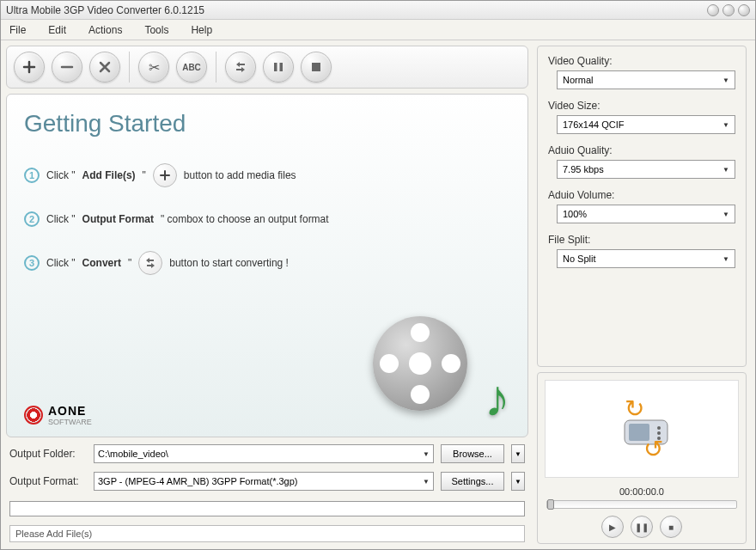 This screenshot has width=756, height=550. What do you see at coordinates (642, 195) in the screenshot?
I see `audio-volume-label: Aduio Volume:` at bounding box center [642, 195].